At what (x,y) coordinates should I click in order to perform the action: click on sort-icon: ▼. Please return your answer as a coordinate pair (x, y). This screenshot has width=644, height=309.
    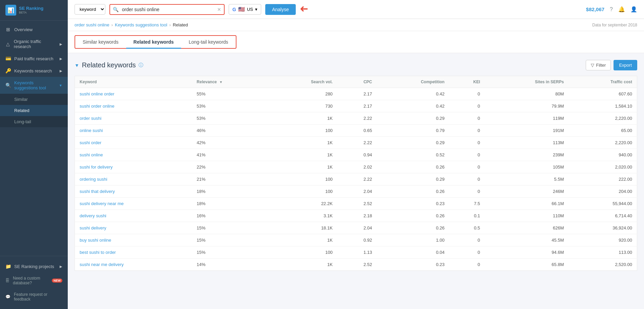
    Looking at the image, I should click on (221, 82).